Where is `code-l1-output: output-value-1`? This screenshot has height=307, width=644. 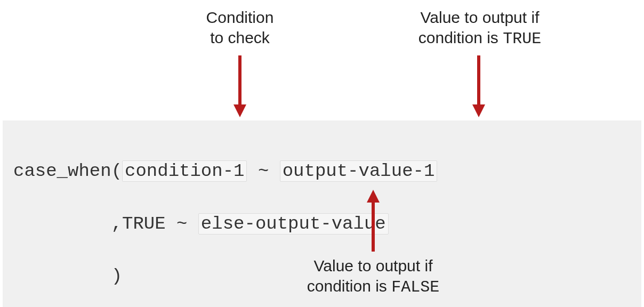
code-l1-output: output-value-1 is located at coordinates (359, 171).